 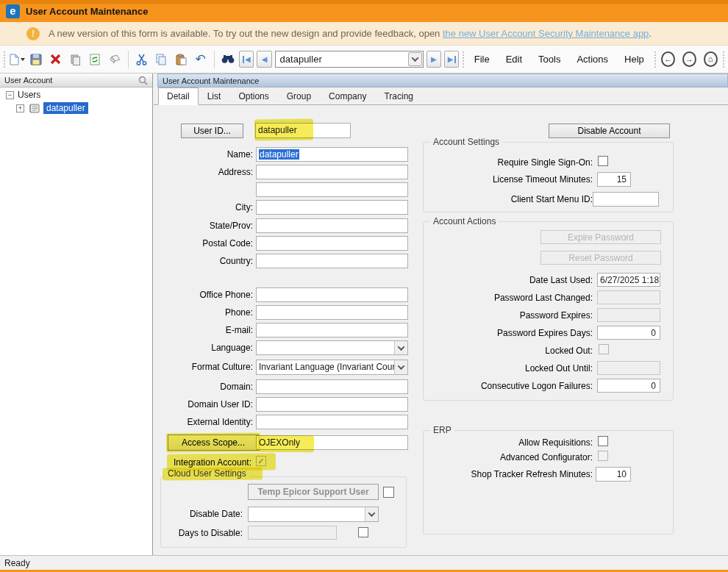 What do you see at coordinates (332, 443) in the screenshot?
I see `access-scope-field: OJEXOnly` at bounding box center [332, 443].